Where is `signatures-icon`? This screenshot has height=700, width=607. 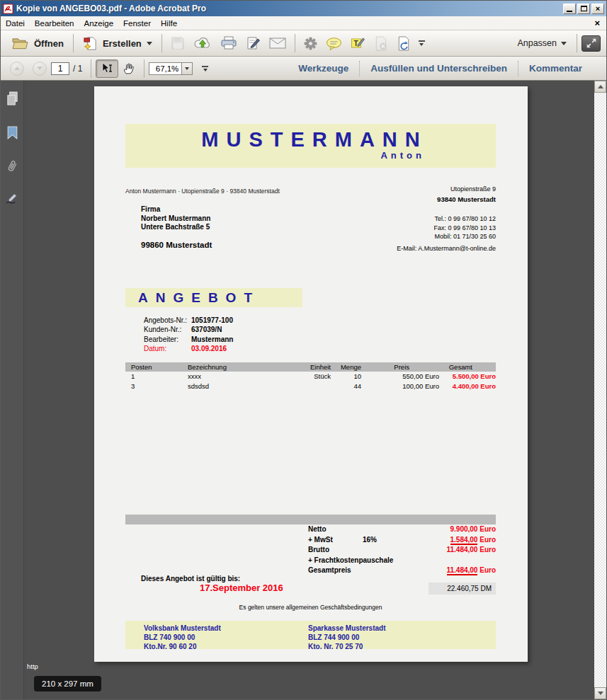
signatures-icon is located at coordinates (13, 198).